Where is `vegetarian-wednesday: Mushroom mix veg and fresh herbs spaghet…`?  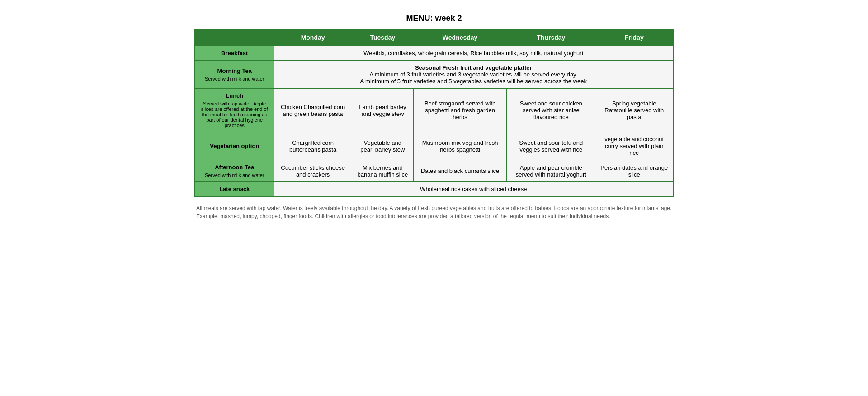
vegetarian-wednesday: Mushroom mix veg and fresh herbs spaghet… is located at coordinates (460, 146).